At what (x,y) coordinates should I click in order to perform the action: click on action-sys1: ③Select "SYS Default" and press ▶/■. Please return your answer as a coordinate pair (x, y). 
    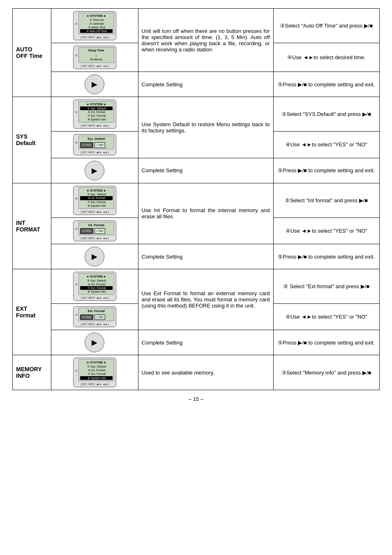
    Looking at the image, I should click on (326, 114).